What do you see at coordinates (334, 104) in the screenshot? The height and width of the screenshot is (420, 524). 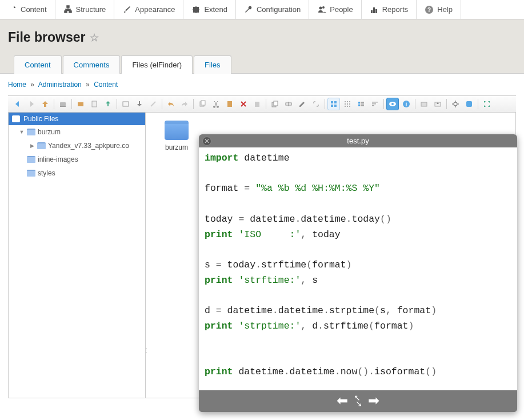 I see `view-icons-button` at bounding box center [334, 104].